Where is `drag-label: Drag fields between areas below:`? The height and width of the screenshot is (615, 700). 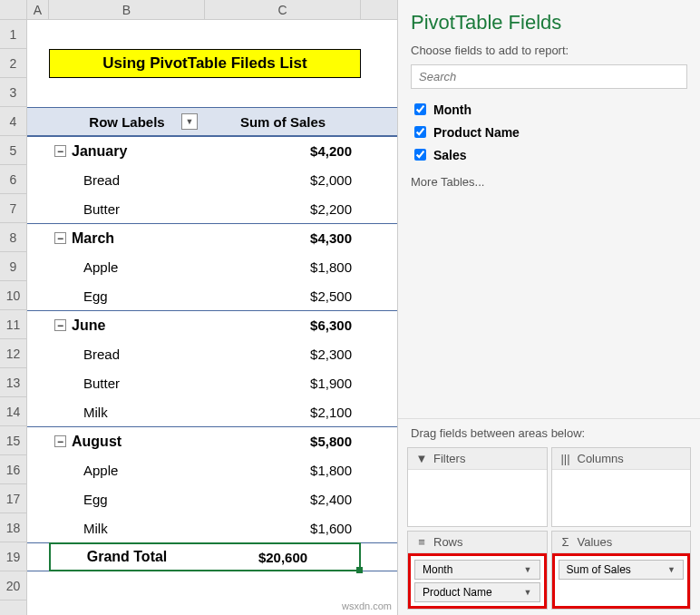 drag-label: Drag fields between areas below: is located at coordinates (549, 433).